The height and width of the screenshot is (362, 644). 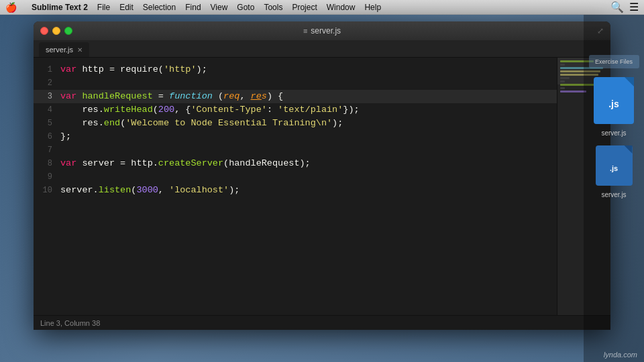 What do you see at coordinates (47, 137) in the screenshot?
I see `line-number-6: 6` at bounding box center [47, 137].